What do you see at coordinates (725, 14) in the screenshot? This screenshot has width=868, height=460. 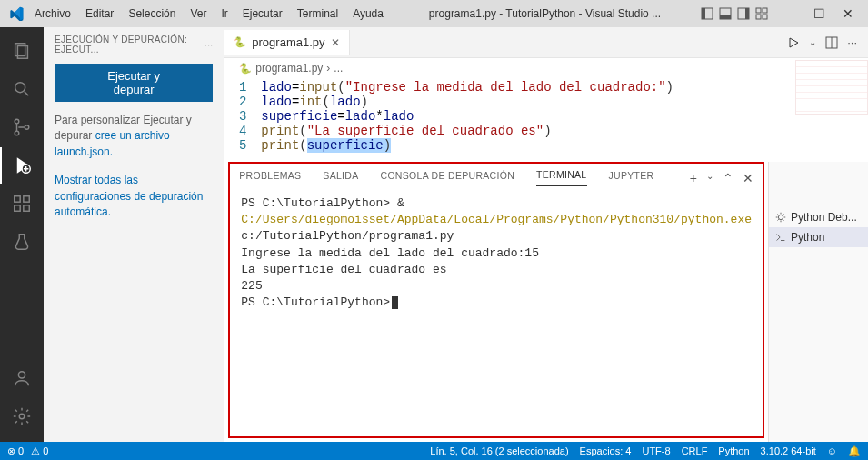 I see `toggle-panel-bottom-icon` at bounding box center [725, 14].